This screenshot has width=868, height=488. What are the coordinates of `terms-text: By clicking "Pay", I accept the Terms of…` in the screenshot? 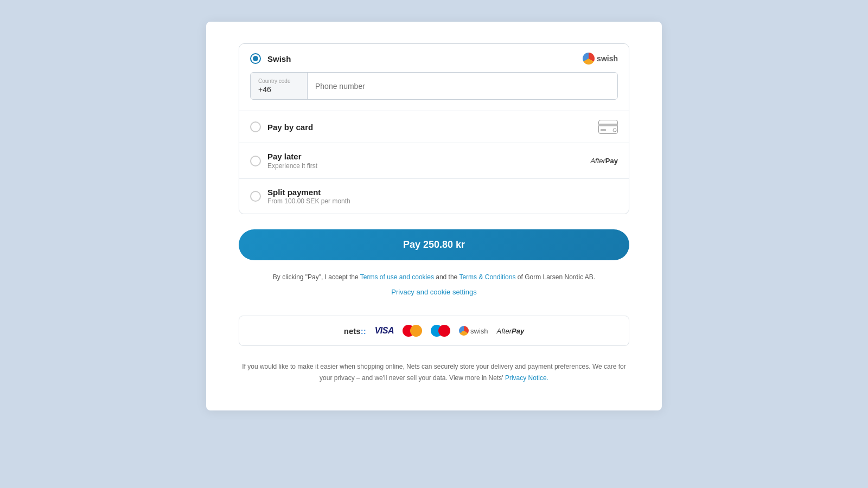 It's located at (434, 278).